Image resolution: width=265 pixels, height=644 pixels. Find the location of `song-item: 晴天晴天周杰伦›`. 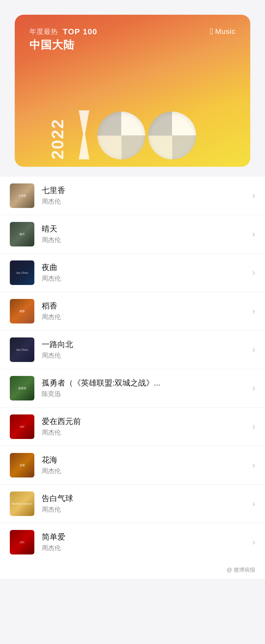

song-item: 晴天晴天周杰伦› is located at coordinates (133, 234).